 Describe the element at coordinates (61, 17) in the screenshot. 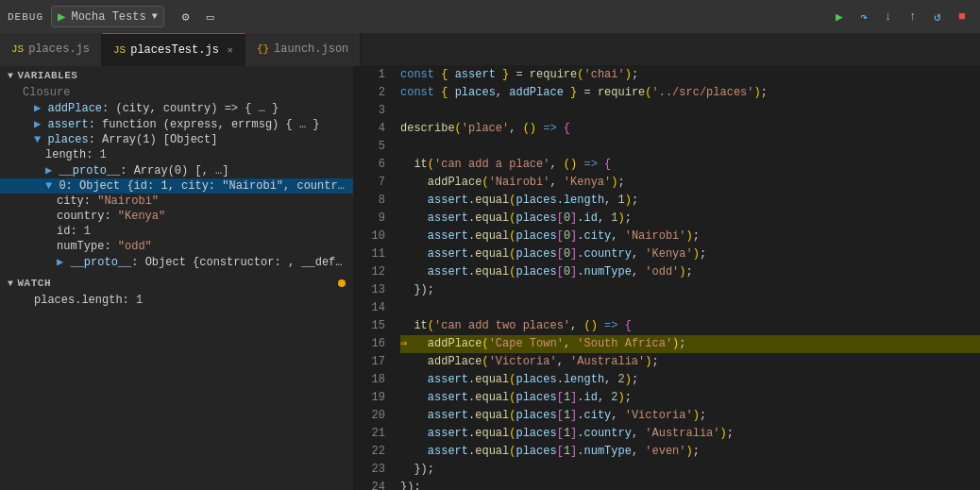

I see `play-icon: ▶` at that location.